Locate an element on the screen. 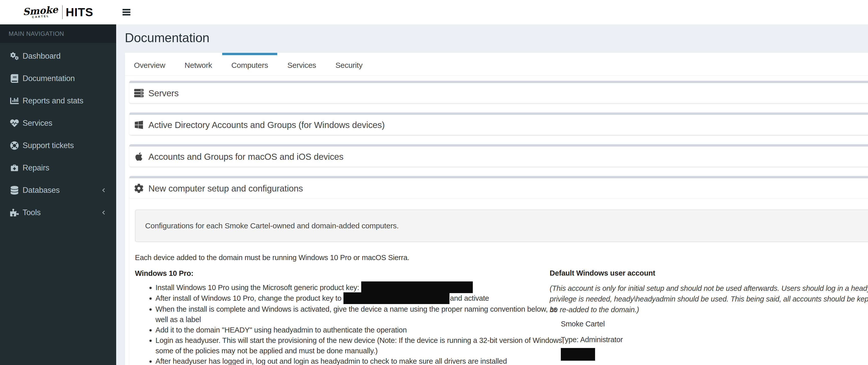  note-line: (This account is only for initial setup … is located at coordinates (709, 288).